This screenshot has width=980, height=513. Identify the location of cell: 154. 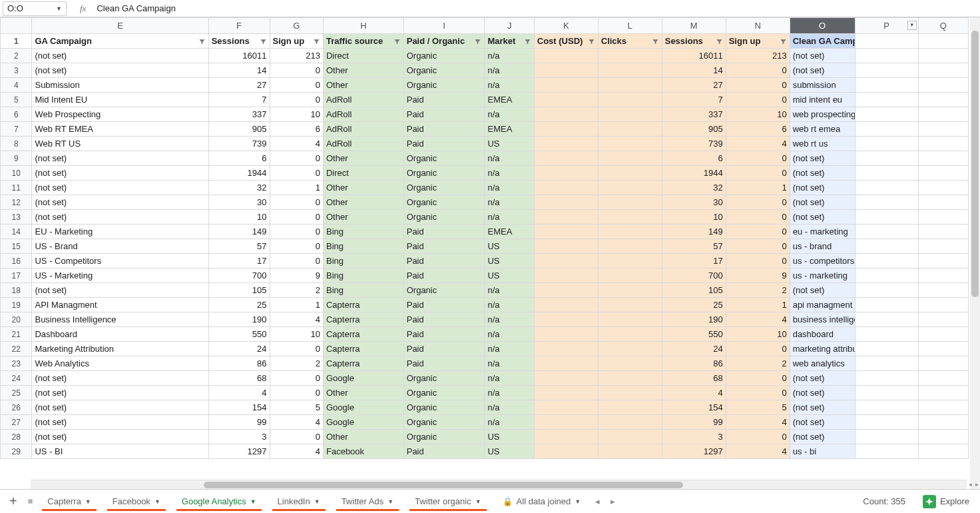
(694, 408).